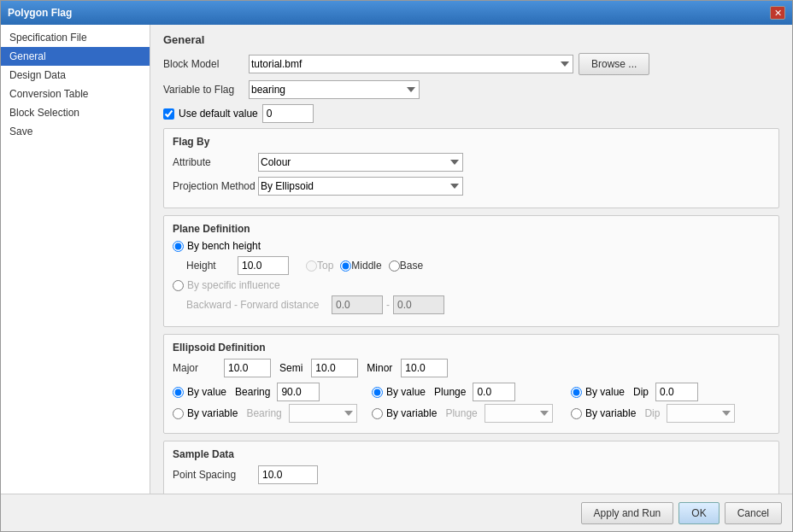 This screenshot has height=532, width=793. What do you see at coordinates (291, 368) in the screenshot?
I see `semi-label: Semi` at bounding box center [291, 368].